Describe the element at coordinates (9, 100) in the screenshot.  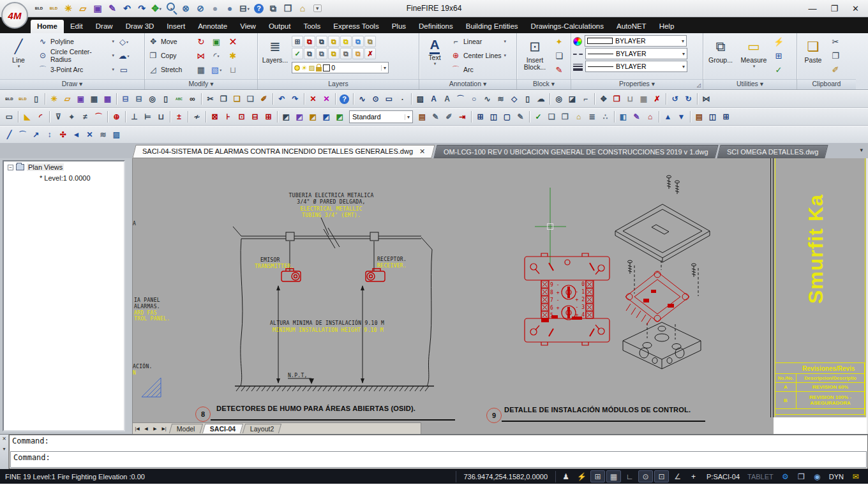
I see `bld-insert-icon: BLD` at that location.